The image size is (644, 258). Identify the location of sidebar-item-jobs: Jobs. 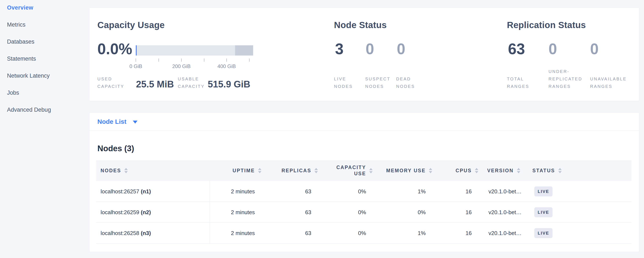
(45, 93).